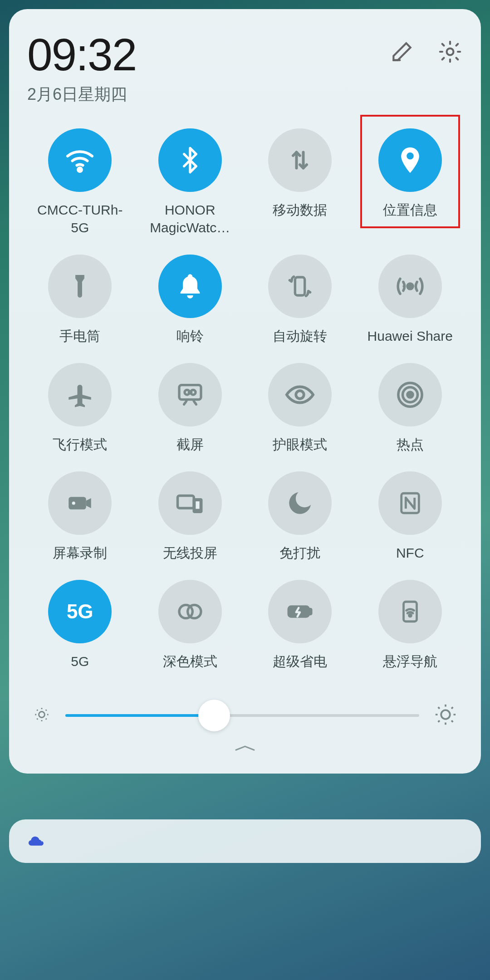 Image resolution: width=490 pixels, height=980 pixels. I want to click on tile-label: 免打扰, so click(300, 553).